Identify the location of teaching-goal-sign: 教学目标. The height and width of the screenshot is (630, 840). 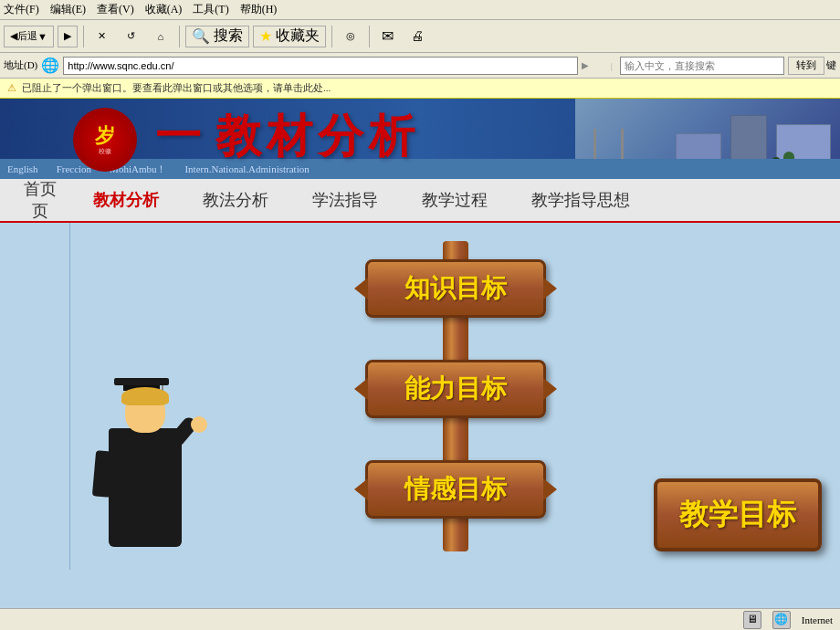
(738, 515).